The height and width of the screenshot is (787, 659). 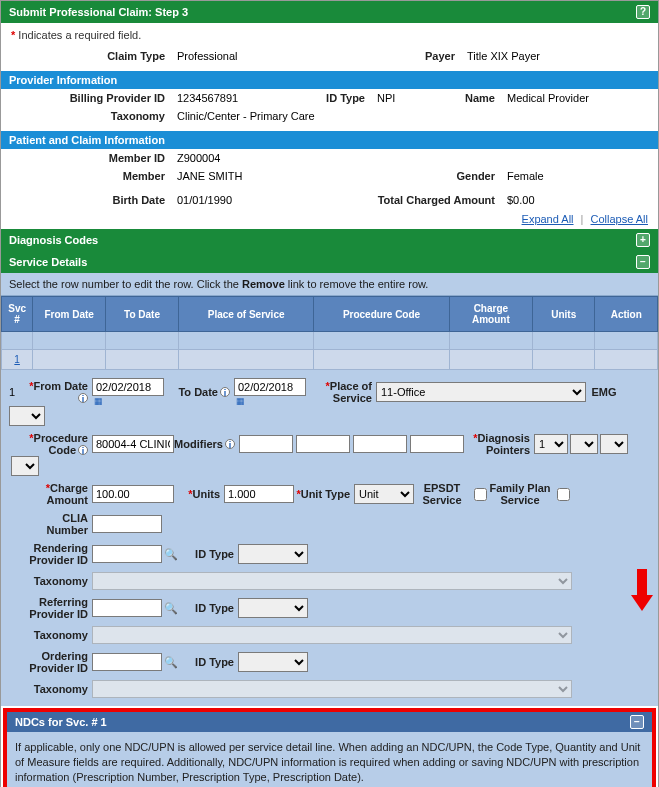 What do you see at coordinates (330, 12) in the screenshot?
I see `step-header: Submit Professional Claim: Step 3 ?` at bounding box center [330, 12].